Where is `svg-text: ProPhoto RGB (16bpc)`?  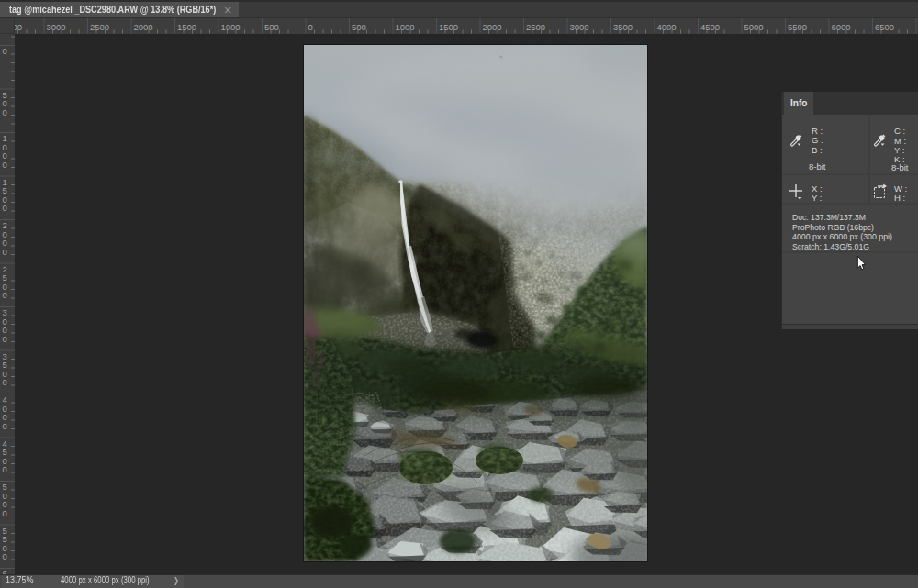 svg-text: ProPhoto RGB (16bpc) is located at coordinates (834, 227).